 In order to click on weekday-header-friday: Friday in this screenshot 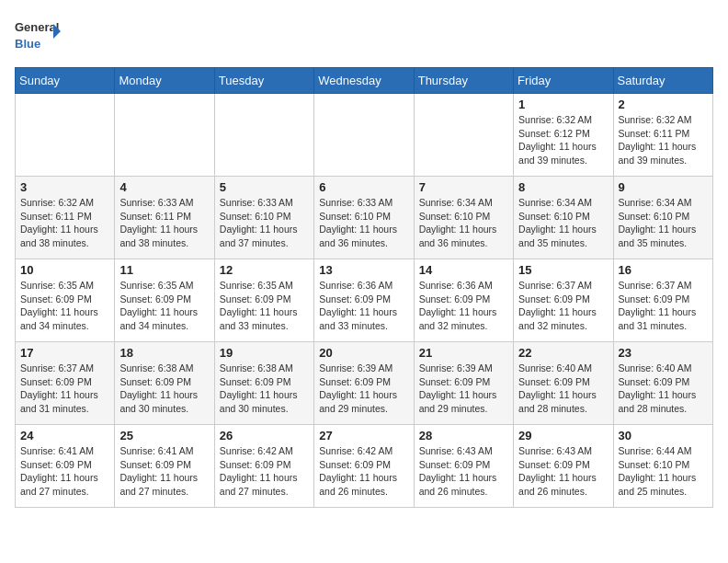, I will do `click(563, 81)`.